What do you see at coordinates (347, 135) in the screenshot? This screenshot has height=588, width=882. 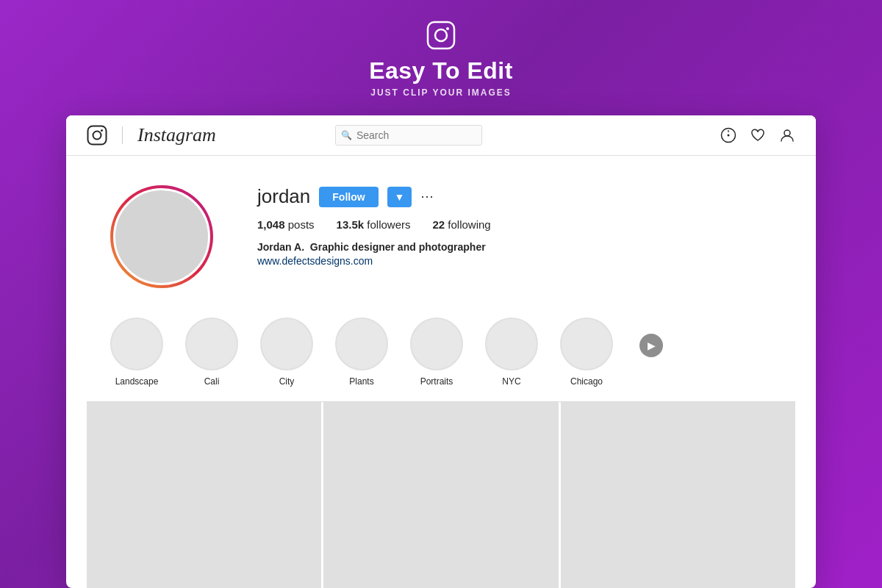 I see `search-icon: 🔍` at bounding box center [347, 135].